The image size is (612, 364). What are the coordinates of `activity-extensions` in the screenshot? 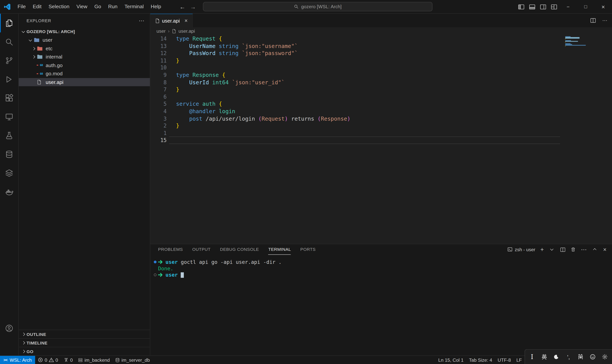 It's located at (9, 98).